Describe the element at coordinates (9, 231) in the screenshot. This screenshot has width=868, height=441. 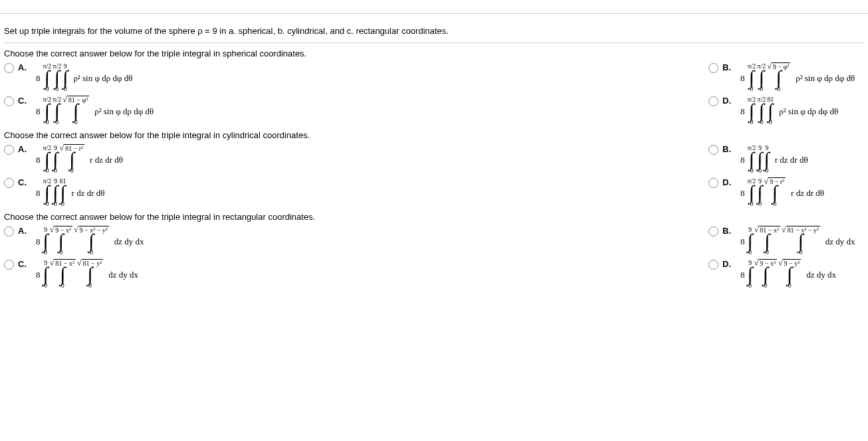
I see `radio-p3-a` at that location.